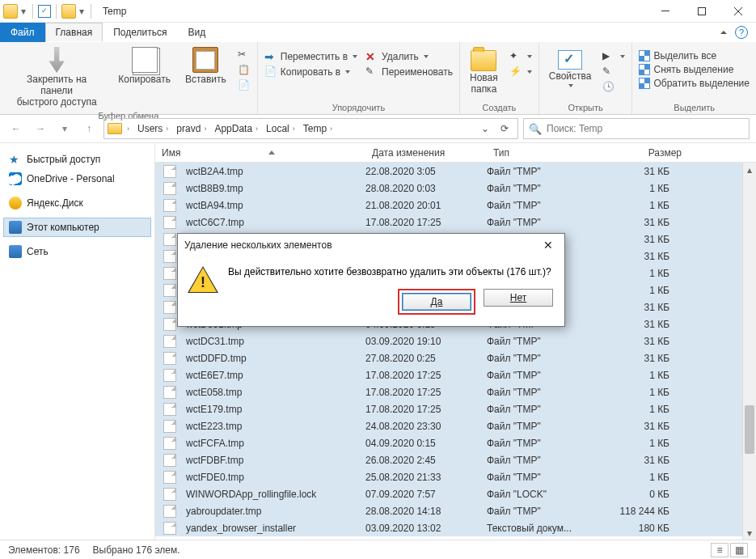  What do you see at coordinates (456, 477) in the screenshot?
I see `file-row: wctFDE0.tmp25.08.2020 21:33Файл "TMP"1 К…` at bounding box center [456, 477].